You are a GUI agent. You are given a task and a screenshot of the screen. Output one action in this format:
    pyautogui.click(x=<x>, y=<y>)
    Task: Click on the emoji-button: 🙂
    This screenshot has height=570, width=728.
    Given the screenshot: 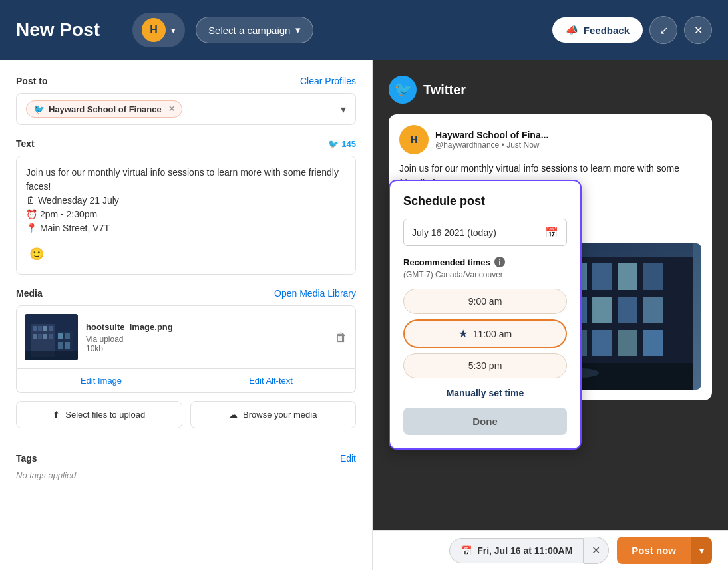 What is the action you would take?
    pyautogui.click(x=37, y=254)
    